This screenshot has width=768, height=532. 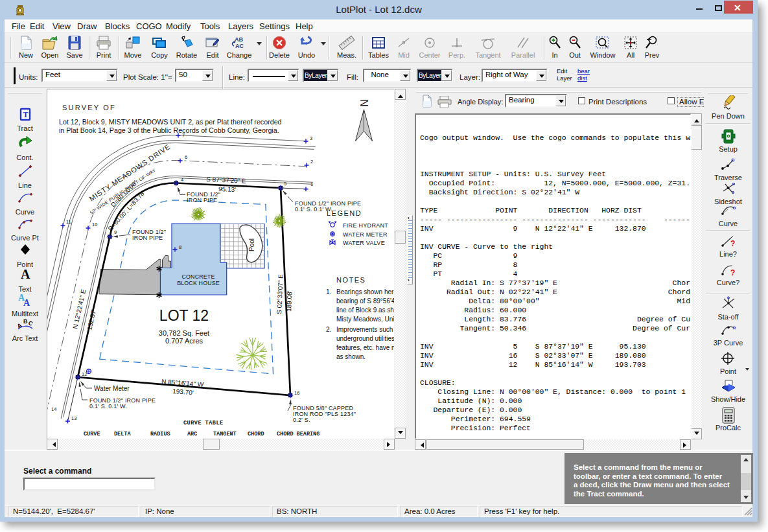 What do you see at coordinates (251, 245) in the screenshot?
I see `svg-text: Pool` at bounding box center [251, 245].